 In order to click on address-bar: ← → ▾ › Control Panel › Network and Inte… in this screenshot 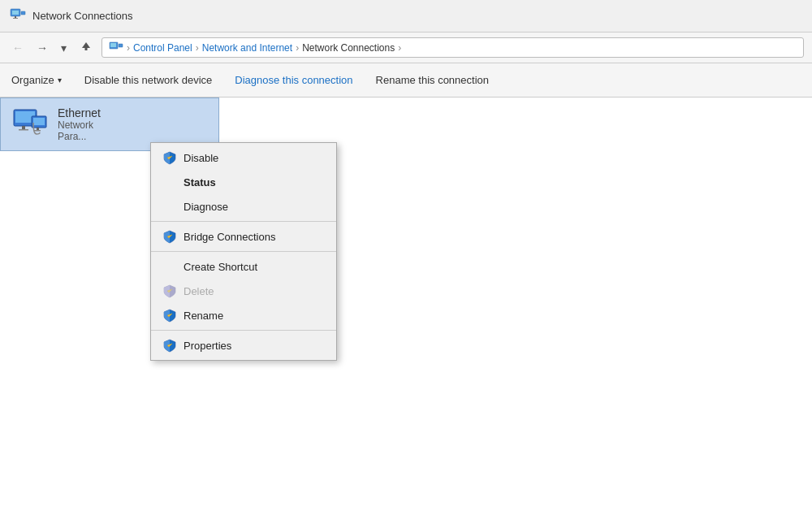, I will do `click(406, 48)`.